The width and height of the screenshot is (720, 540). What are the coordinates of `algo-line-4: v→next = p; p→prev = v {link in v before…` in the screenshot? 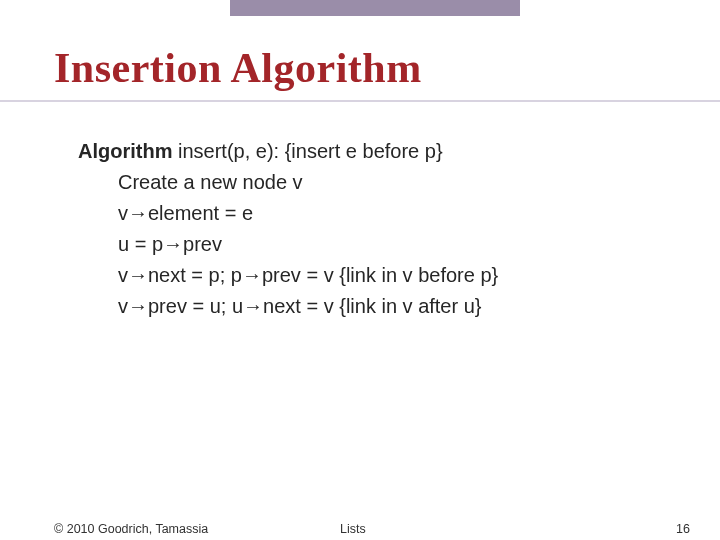 It's located at (378, 276).